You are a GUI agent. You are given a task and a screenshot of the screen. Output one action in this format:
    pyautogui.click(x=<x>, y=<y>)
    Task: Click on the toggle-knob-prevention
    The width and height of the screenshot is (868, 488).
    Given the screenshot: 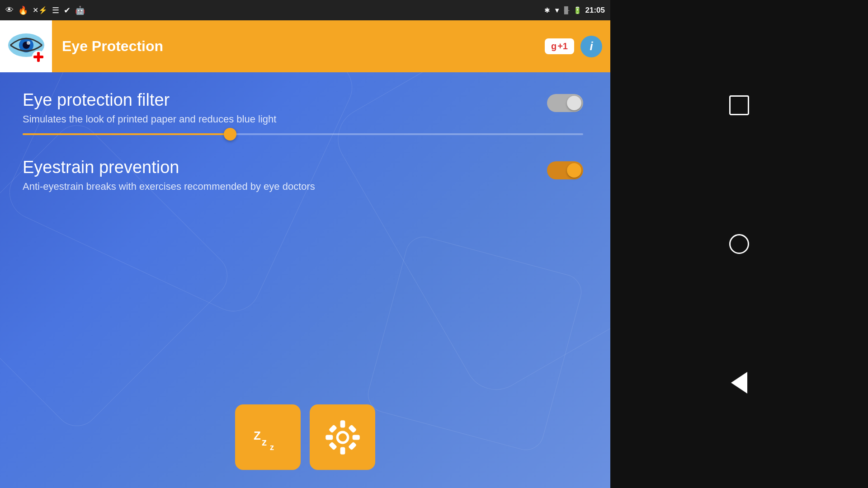 What is the action you would take?
    pyautogui.click(x=574, y=170)
    